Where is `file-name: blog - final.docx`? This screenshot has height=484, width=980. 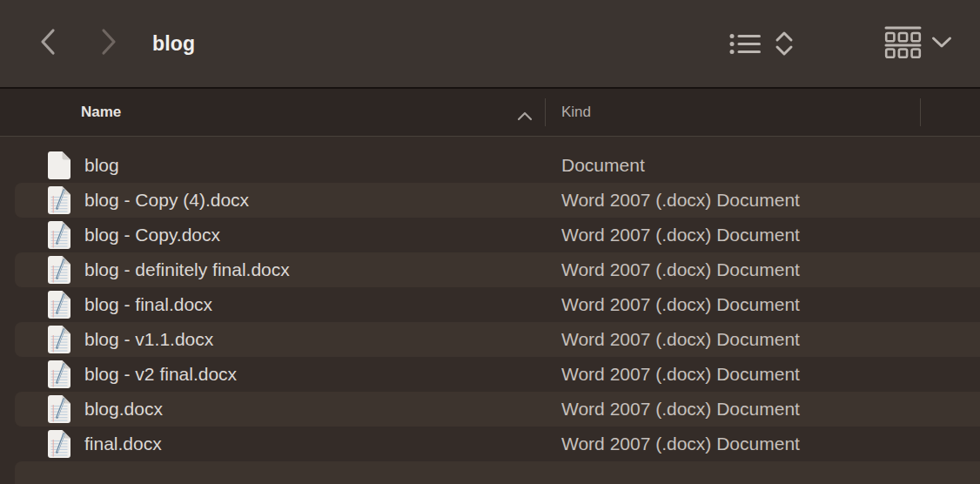 file-name: blog - final.docx is located at coordinates (148, 305).